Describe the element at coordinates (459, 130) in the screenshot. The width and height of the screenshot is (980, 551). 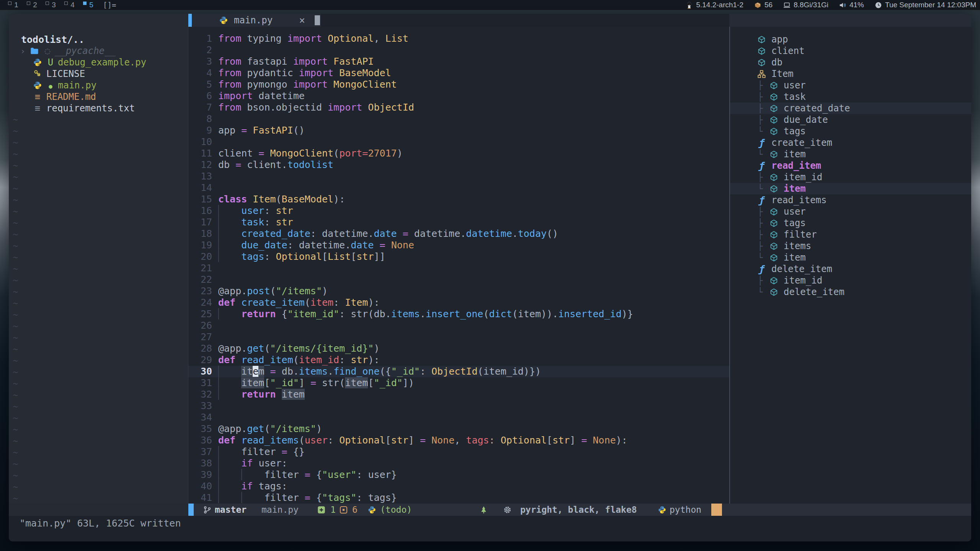
I see `code-line-9: 9app = FastAPI()` at that location.